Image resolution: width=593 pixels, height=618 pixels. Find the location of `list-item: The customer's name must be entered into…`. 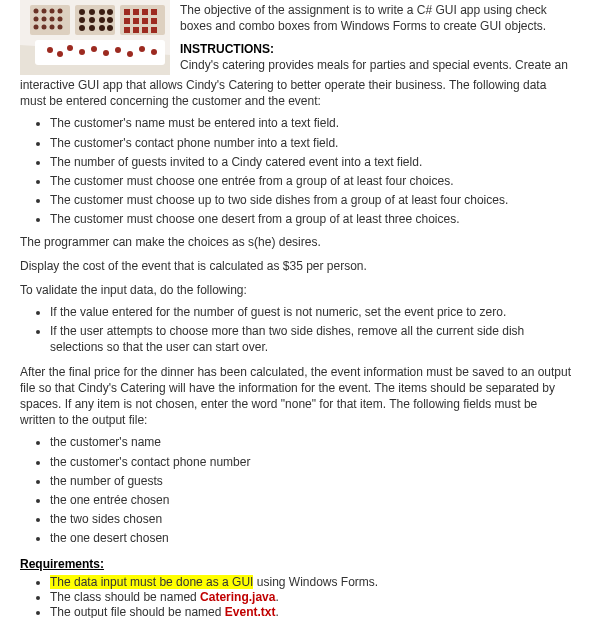

list-item: The customer's name must be entered into… is located at coordinates (312, 123).